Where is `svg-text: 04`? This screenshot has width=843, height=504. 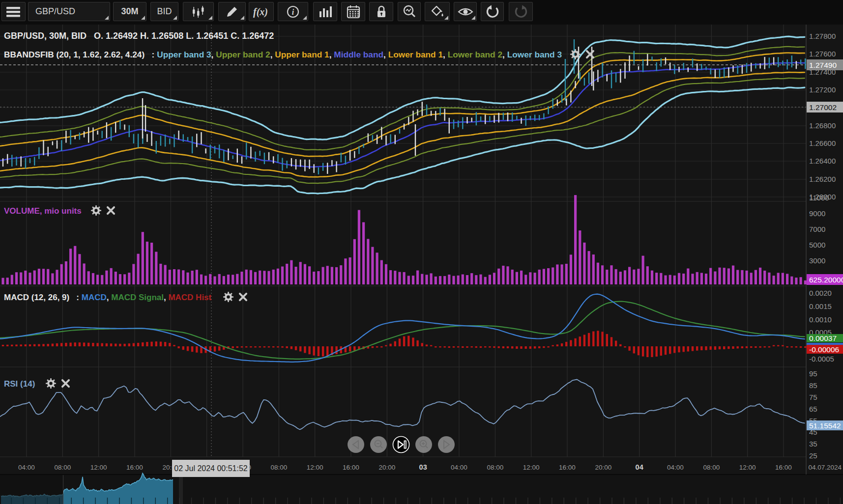 svg-text: 04 is located at coordinates (640, 467).